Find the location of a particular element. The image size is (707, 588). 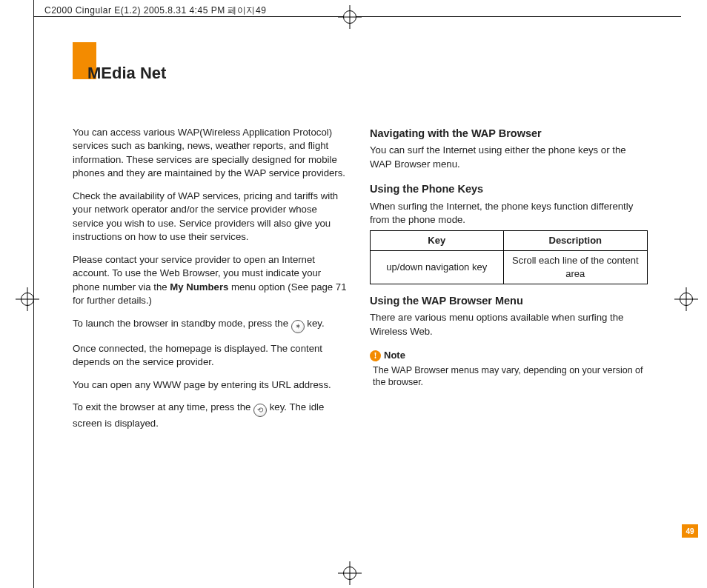

end-key-icon: ⟲ is located at coordinates (260, 410).